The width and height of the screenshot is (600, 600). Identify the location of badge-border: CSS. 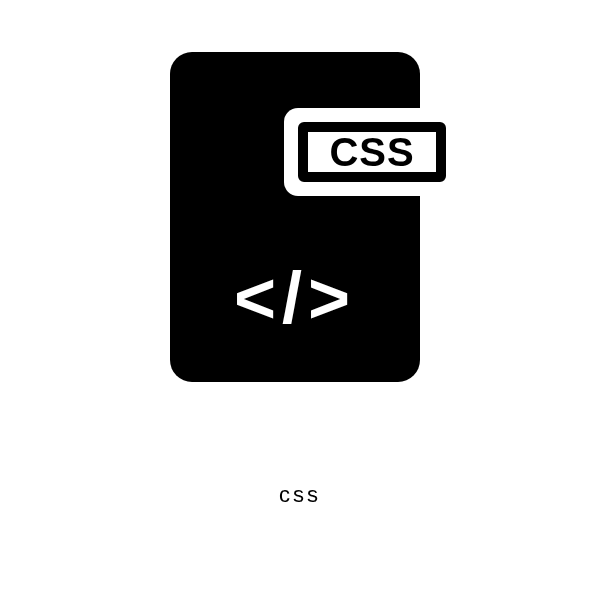
(372, 152).